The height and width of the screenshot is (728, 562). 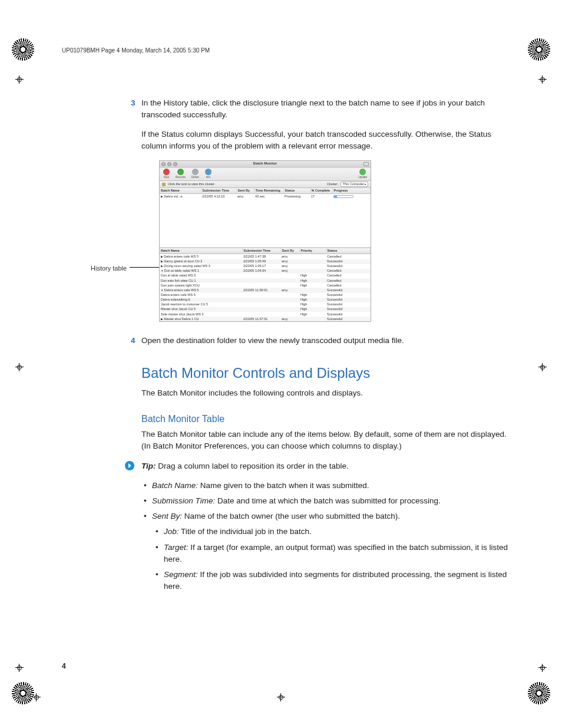 What do you see at coordinates (245, 197) in the screenshot?
I see `cell-sent: amy` at bounding box center [245, 197].